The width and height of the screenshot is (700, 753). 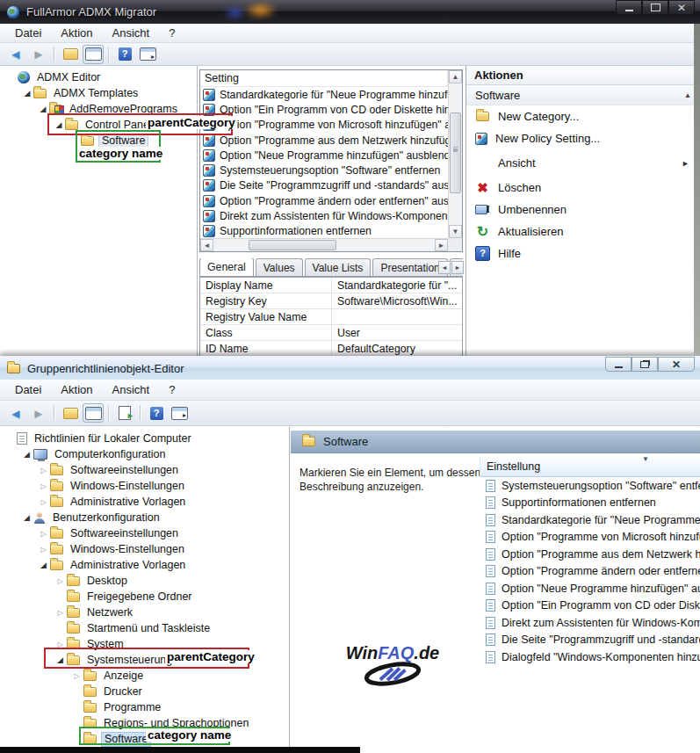 I want to click on scroll-up-button: ▲, so click(x=455, y=77).